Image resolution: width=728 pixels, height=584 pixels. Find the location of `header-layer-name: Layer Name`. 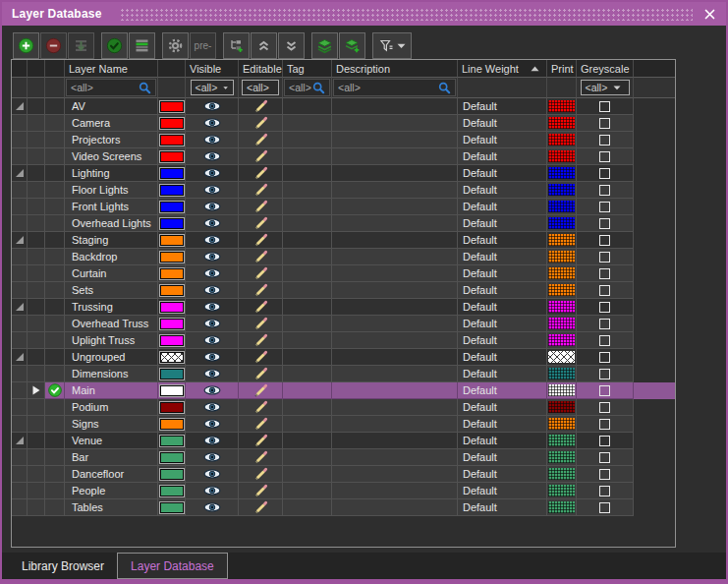

header-layer-name: Layer Name is located at coordinates (112, 69).